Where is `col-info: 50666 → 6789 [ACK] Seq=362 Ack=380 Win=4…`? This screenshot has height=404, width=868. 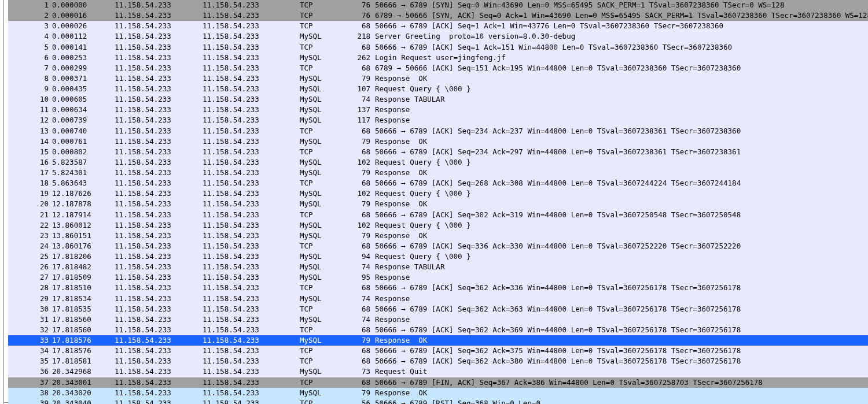
col-info: 50666 → 6789 [ACK] Seq=362 Ack=380 Win=4… is located at coordinates (620, 361).